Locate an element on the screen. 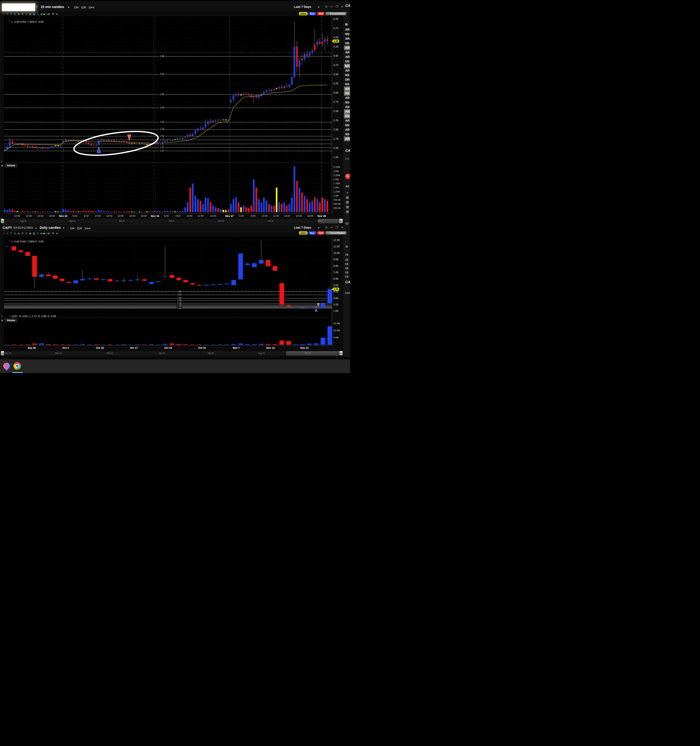 The width and height of the screenshot is (700, 746). remove-ohlc-icon: ✕ is located at coordinates (10, 316).